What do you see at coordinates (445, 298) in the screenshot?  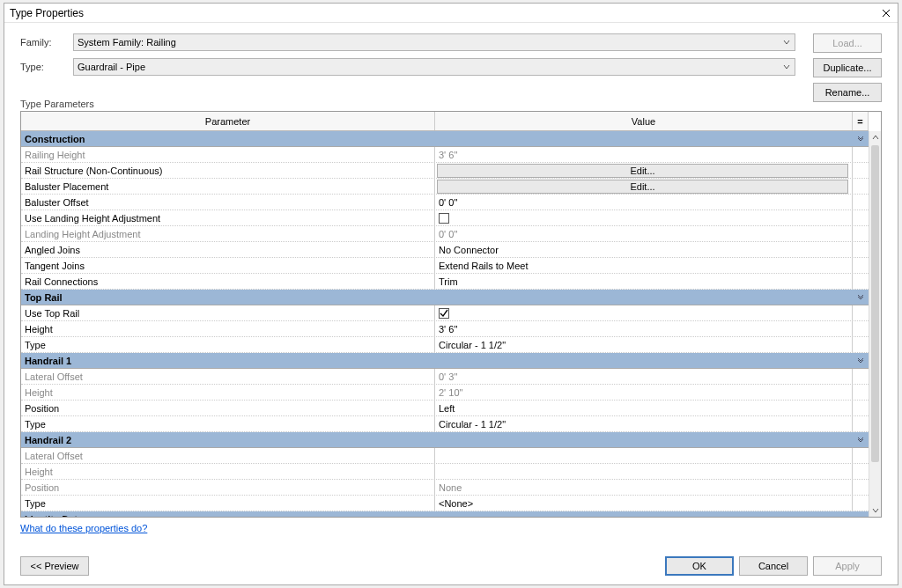 I see `category-row: Top Rail` at bounding box center [445, 298].